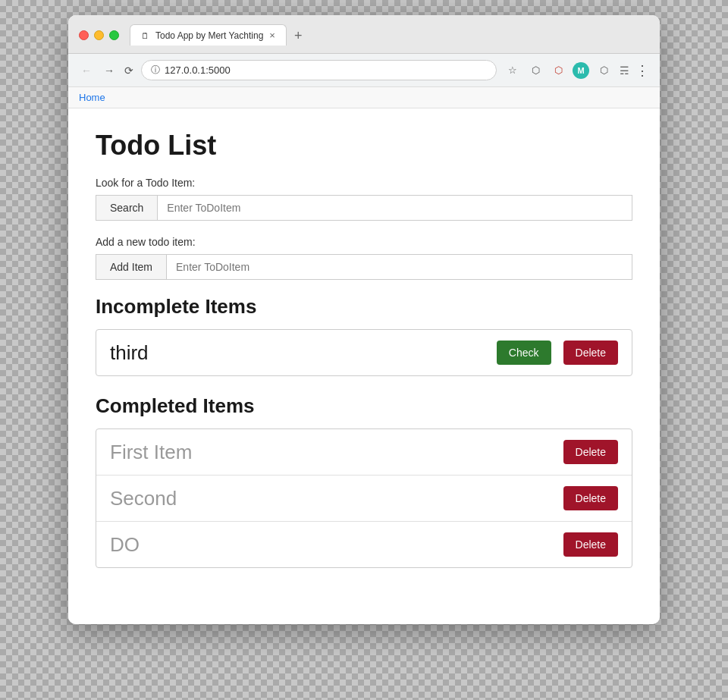 The width and height of the screenshot is (728, 700). I want to click on active-tab: 🗒 Todo App by Mert Yachting ×, so click(208, 35).